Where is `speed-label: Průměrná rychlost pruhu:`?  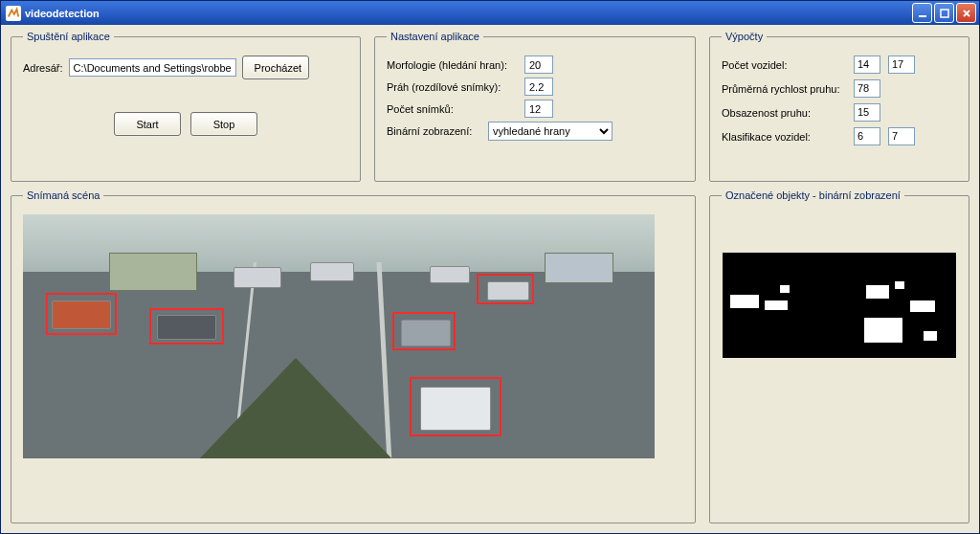 speed-label: Průměrná rychlost pruhu: is located at coordinates (784, 89).